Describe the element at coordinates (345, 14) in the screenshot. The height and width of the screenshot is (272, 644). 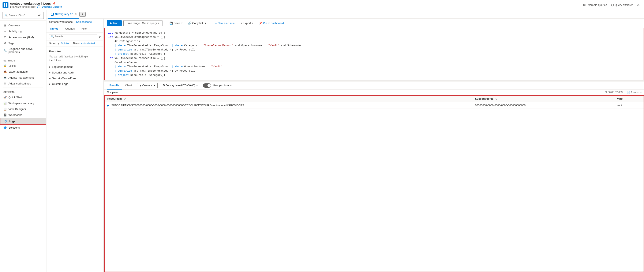
I see `tab-bar: New Query 1* ✕ +` at that location.